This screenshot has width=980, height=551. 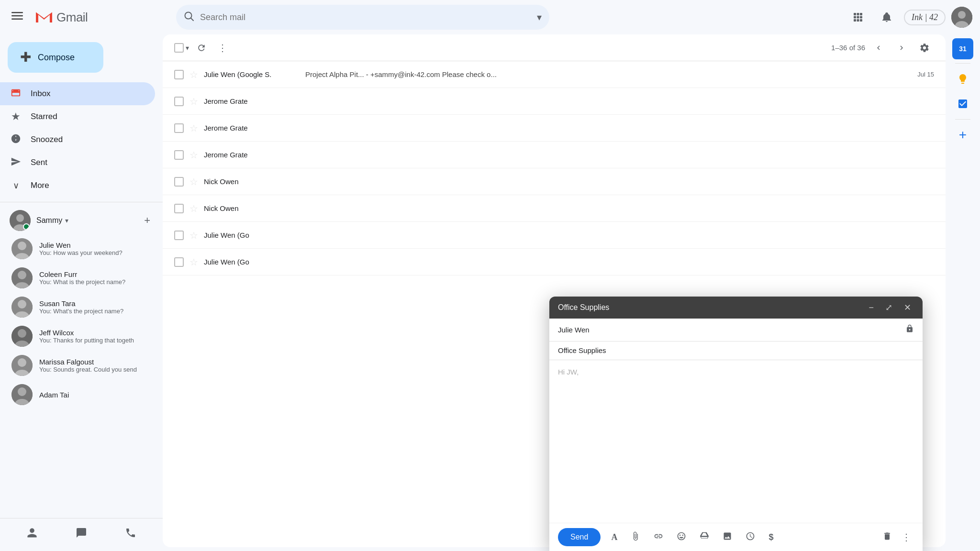 I want to click on format-text-icon: A, so click(x=614, y=538).